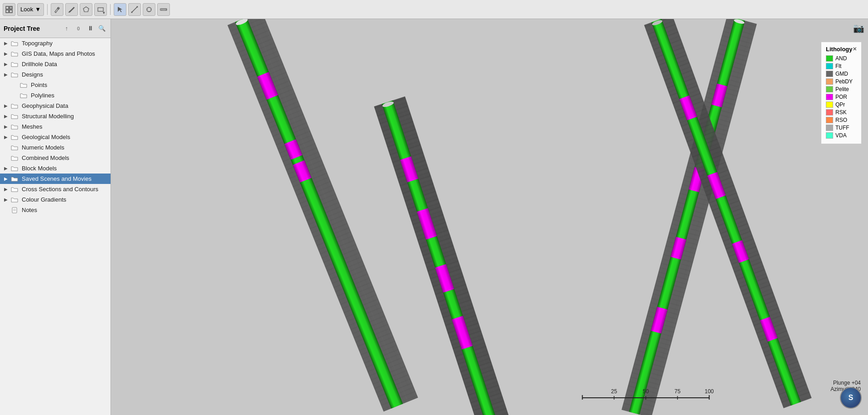  I want to click on folder-icon-designs, so click(14, 75).